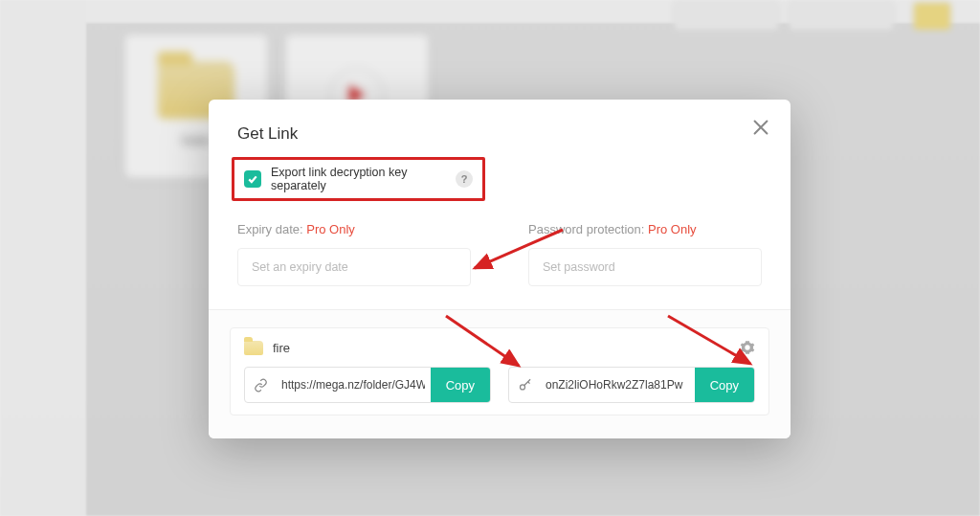 Image resolution: width=980 pixels, height=516 pixels. What do you see at coordinates (524, 385) in the screenshot?
I see `key-icon` at bounding box center [524, 385].